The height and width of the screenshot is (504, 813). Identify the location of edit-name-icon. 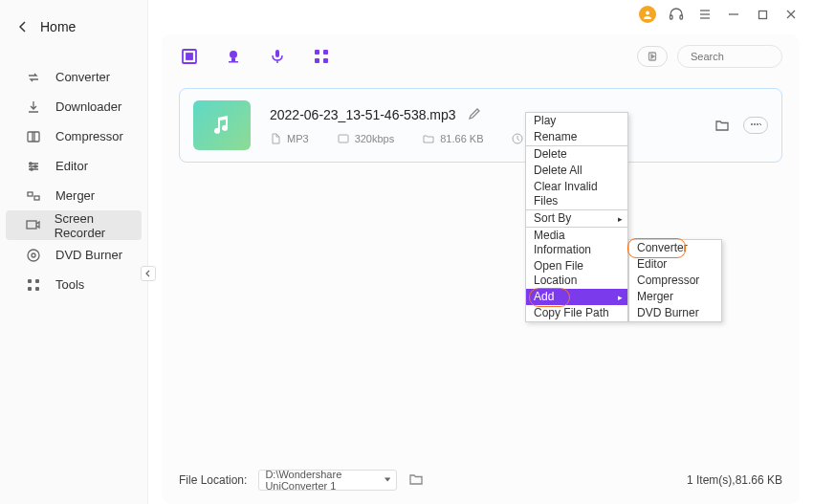
(474, 115).